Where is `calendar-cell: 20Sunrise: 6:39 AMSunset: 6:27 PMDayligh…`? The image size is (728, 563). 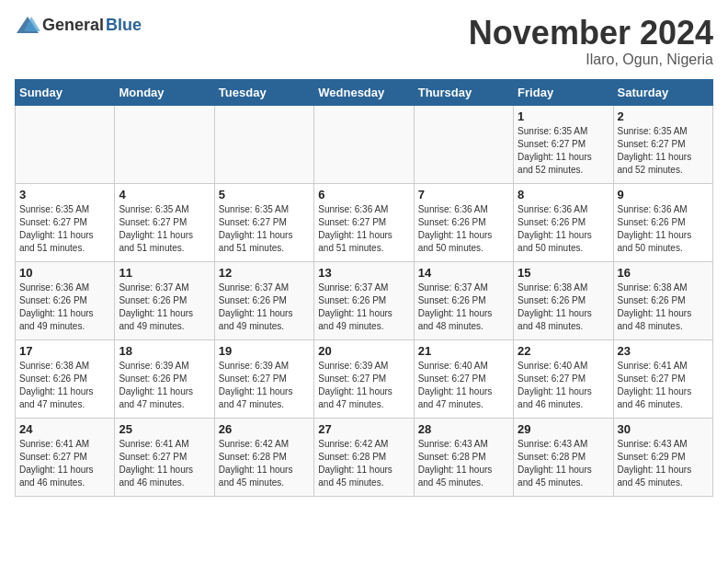
calendar-cell: 20Sunrise: 6:39 AMSunset: 6:27 PMDayligh… is located at coordinates (364, 379).